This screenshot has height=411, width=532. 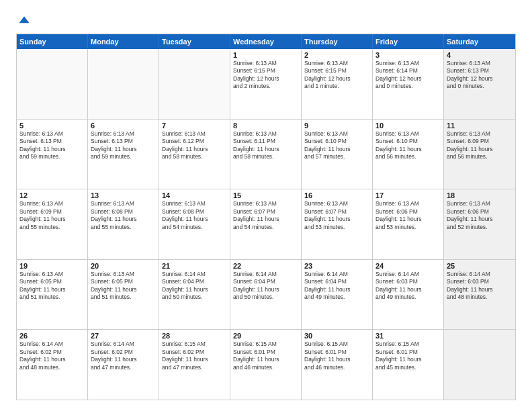 I want to click on day-number: 18, so click(x=480, y=195).